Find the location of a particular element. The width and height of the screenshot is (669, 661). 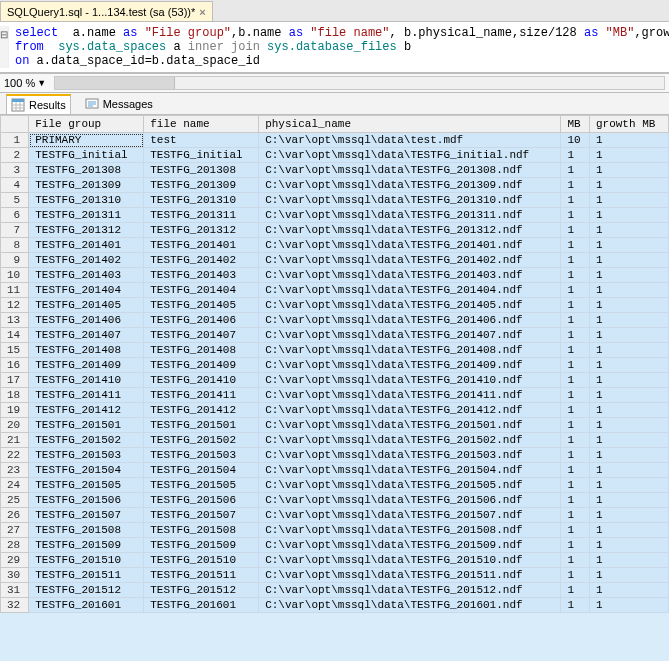

cell: TESTFG_201509 is located at coordinates (202, 546).